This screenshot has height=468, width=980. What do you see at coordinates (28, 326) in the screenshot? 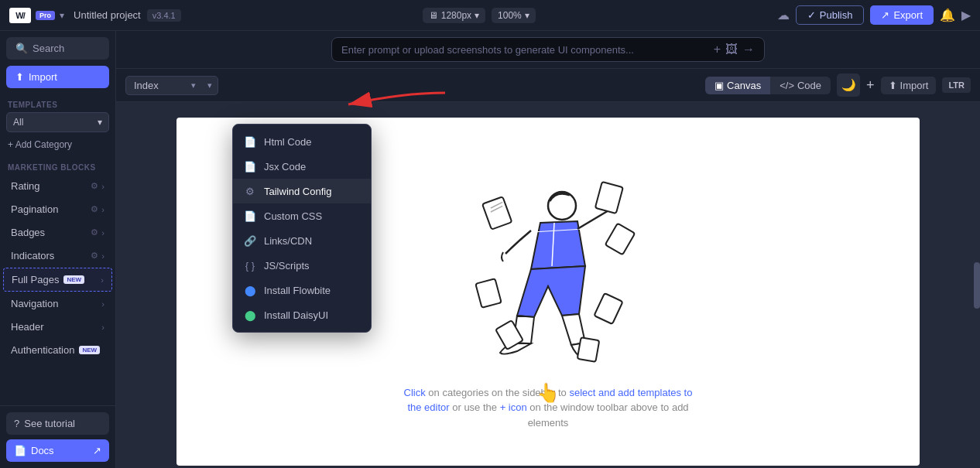
I see `sidebar-item-label: Header` at bounding box center [28, 326].